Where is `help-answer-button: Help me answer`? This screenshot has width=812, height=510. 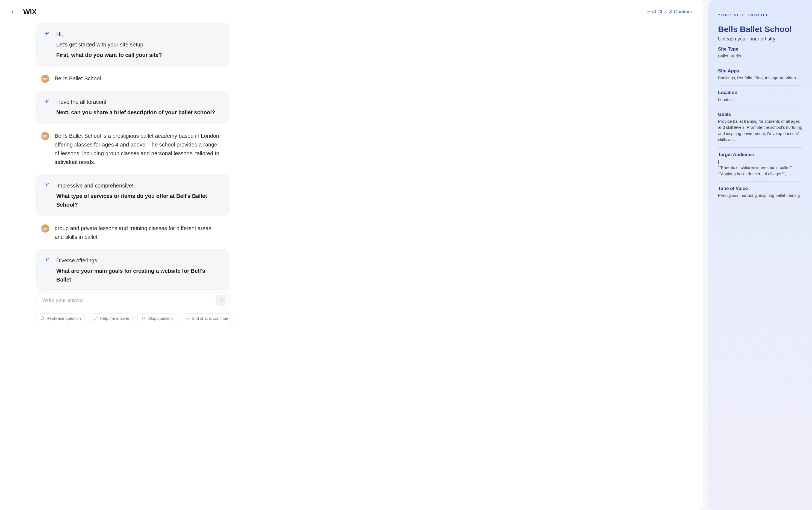 help-answer-button: Help me answer is located at coordinates (111, 318).